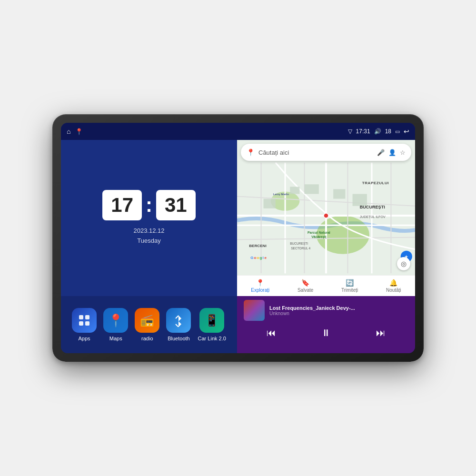 This screenshot has height=476, width=476. Describe the element at coordinates (212, 320) in the screenshot. I see `carlink-icon-bg: 📱` at that location.